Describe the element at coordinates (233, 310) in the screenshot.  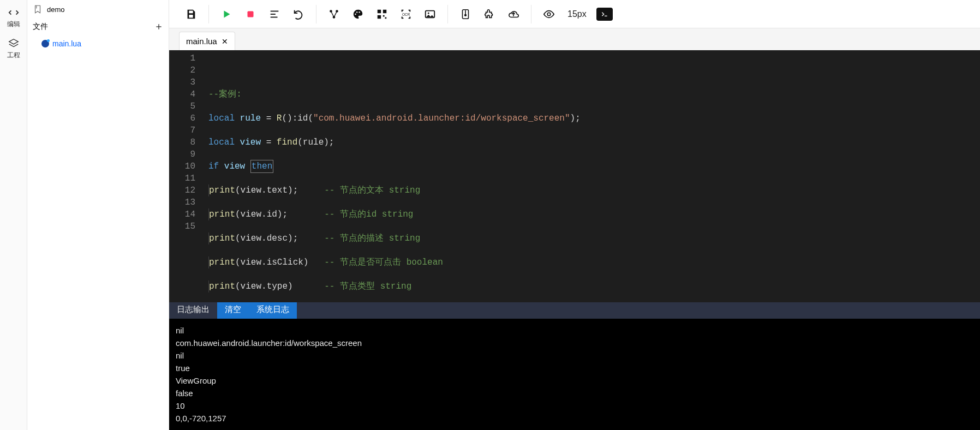
I see `tab-clear: 清空` at that location.